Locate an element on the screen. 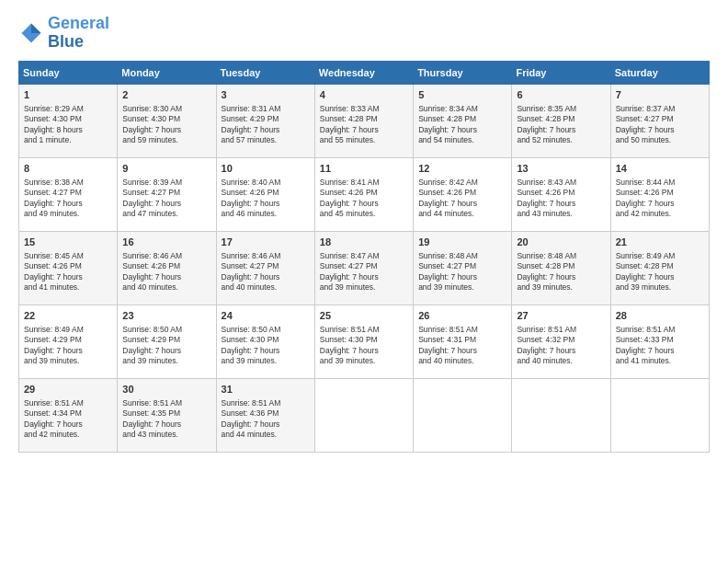 This screenshot has width=728, height=563. calendar-day-cell: 4Sunrise: 8:33 AM Sunset: 4:28 PM Daylig… is located at coordinates (364, 121).